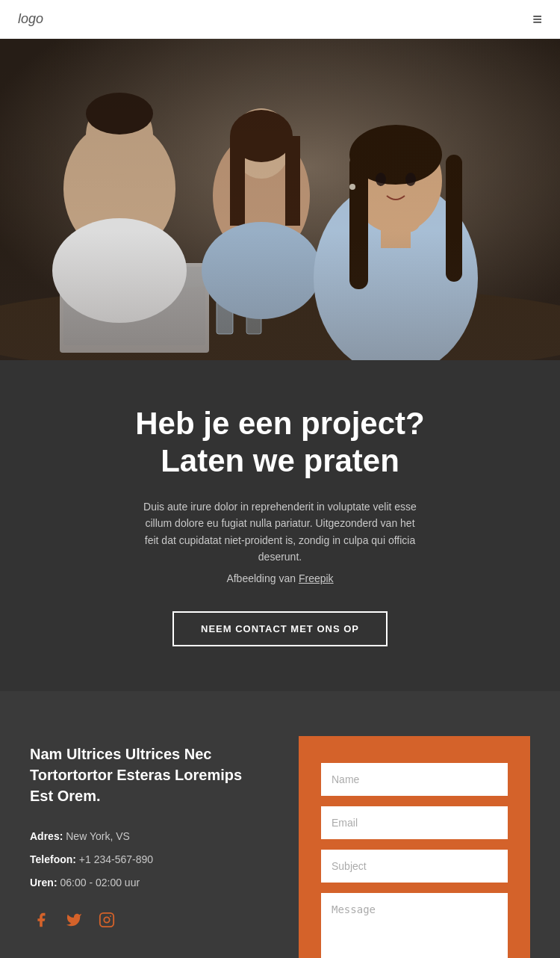 The height and width of the screenshot is (958, 560). I want to click on message-input, so click(414, 925).